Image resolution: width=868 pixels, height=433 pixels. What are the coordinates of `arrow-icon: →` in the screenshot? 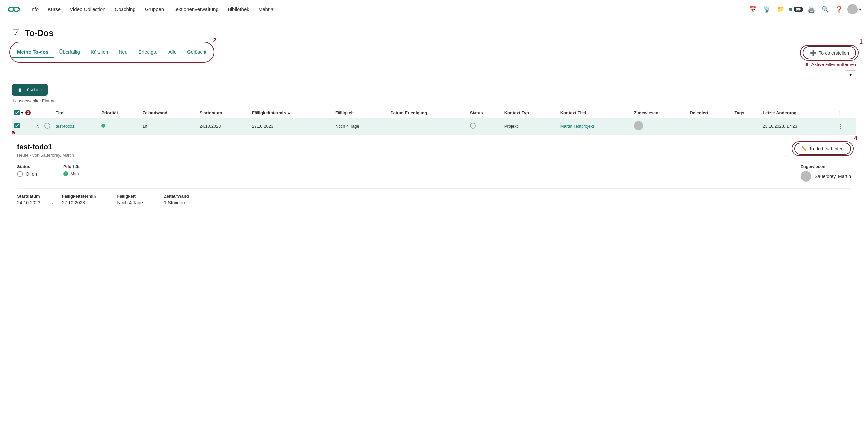 It's located at (51, 200).